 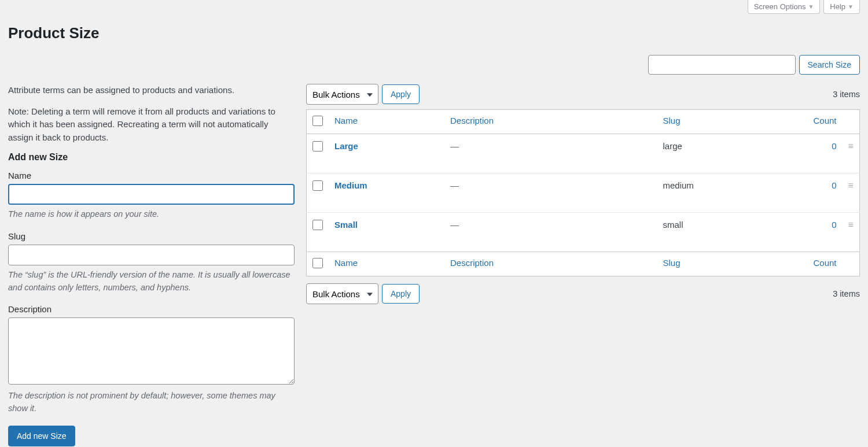 I want to click on description-help: The description is not prominent by defa…, so click(x=152, y=402).